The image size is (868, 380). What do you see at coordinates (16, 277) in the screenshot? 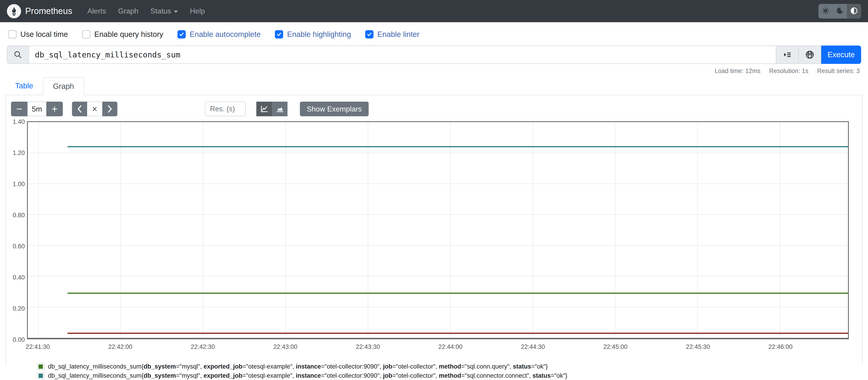
I see `y-tick-label: 0.40` at bounding box center [16, 277].